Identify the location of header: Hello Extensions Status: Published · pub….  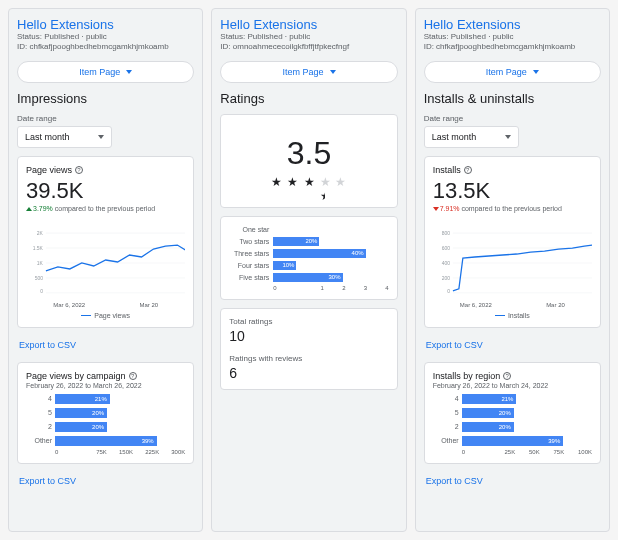
(308, 35).